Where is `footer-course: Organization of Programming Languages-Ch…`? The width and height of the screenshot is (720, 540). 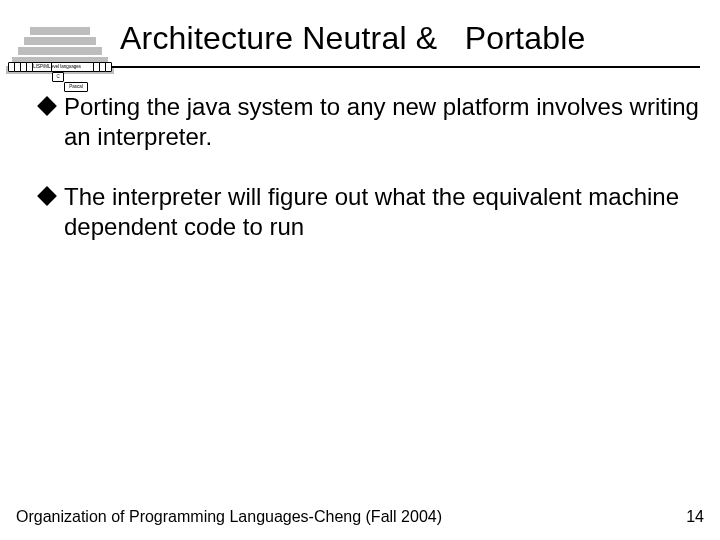 footer-course: Organization of Programming Languages-Ch… is located at coordinates (229, 517).